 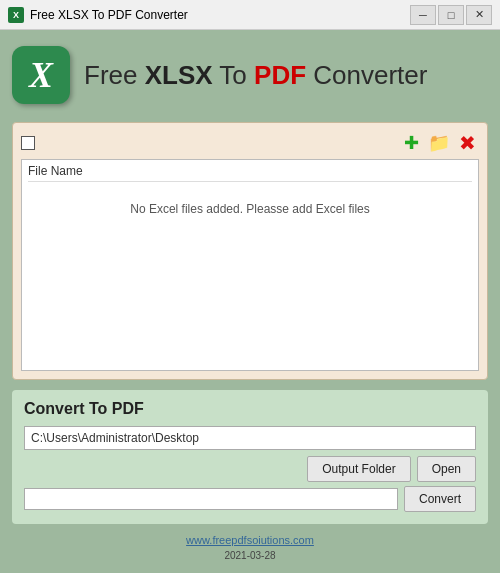 What do you see at coordinates (366, 75) in the screenshot?
I see `title-converter: Converter` at bounding box center [366, 75].